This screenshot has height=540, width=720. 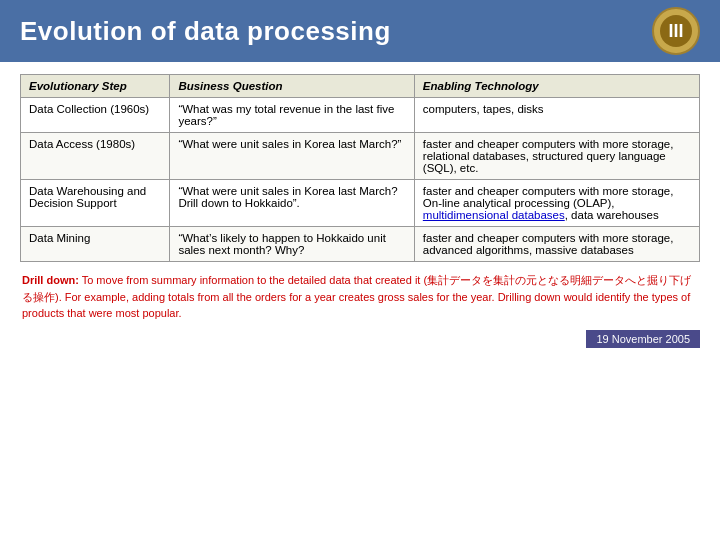 What do you see at coordinates (360, 297) in the screenshot?
I see `footer-section: Drill down: To move from summary informa…` at bounding box center [360, 297].